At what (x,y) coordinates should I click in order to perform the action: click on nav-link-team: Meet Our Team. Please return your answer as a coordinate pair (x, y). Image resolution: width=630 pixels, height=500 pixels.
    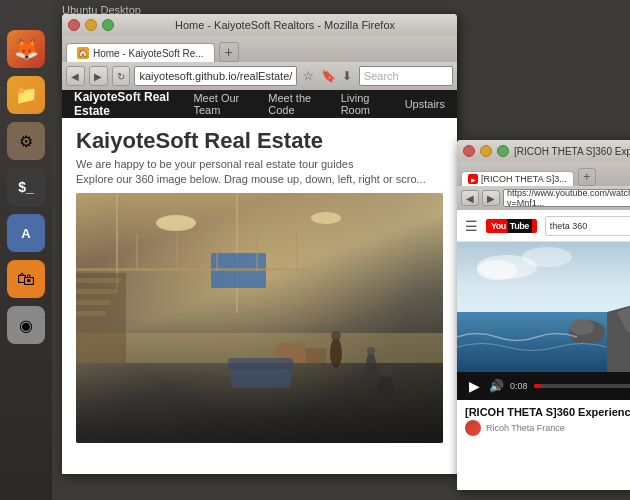
    Looking at the image, I should click on (222, 104).